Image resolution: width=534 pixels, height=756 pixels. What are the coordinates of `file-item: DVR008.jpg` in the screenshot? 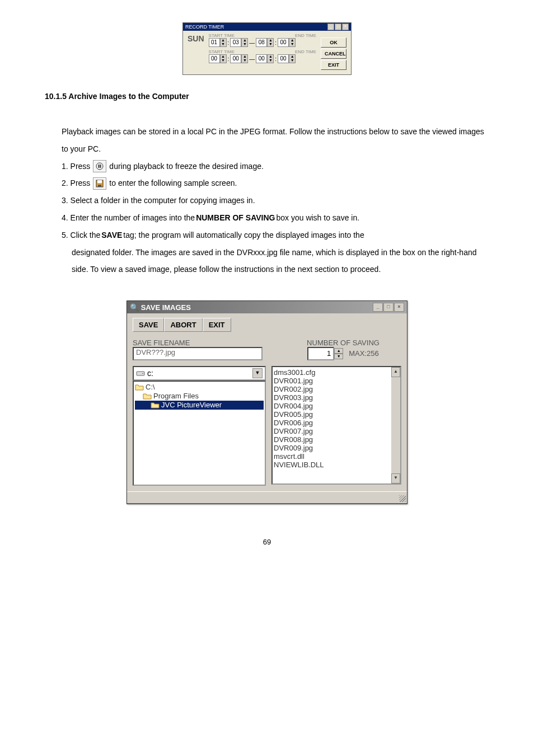 It's located at (336, 440).